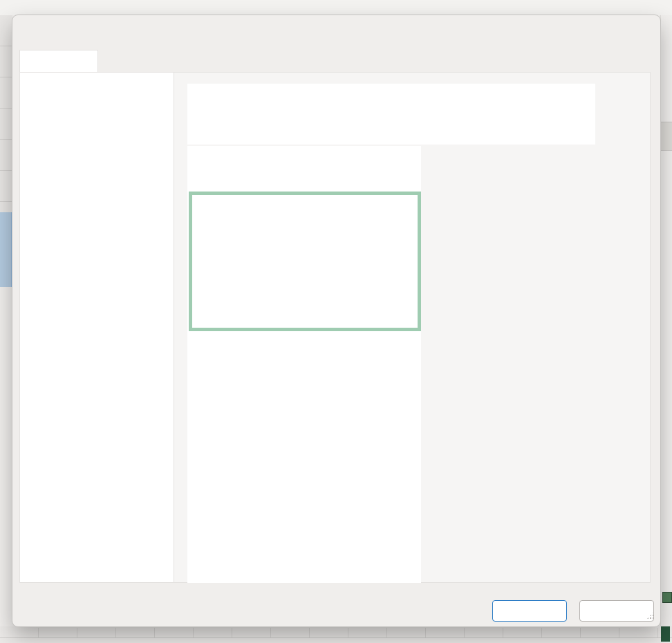  Describe the element at coordinates (591, 30) in the screenshot. I see `help-button` at that location.